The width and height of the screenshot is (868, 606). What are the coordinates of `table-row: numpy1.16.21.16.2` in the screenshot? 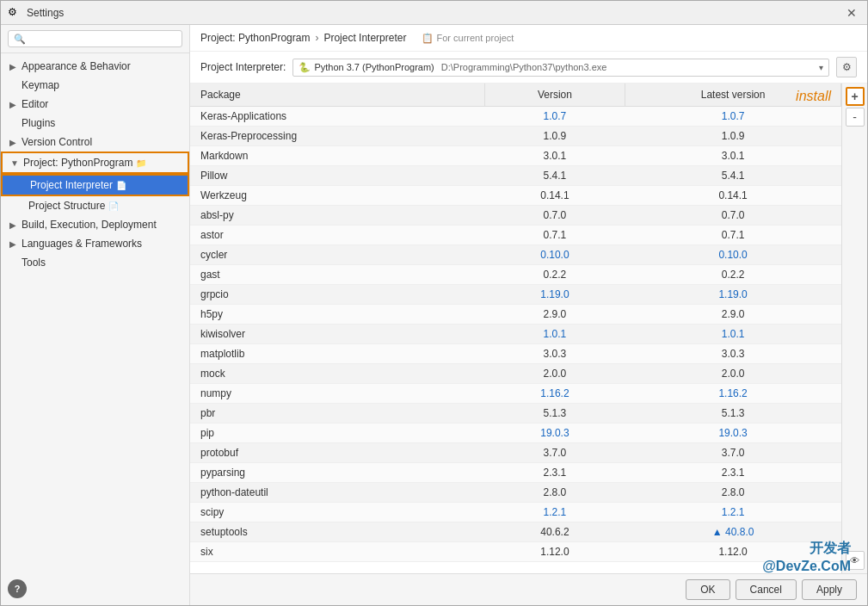 It's located at (516, 394).